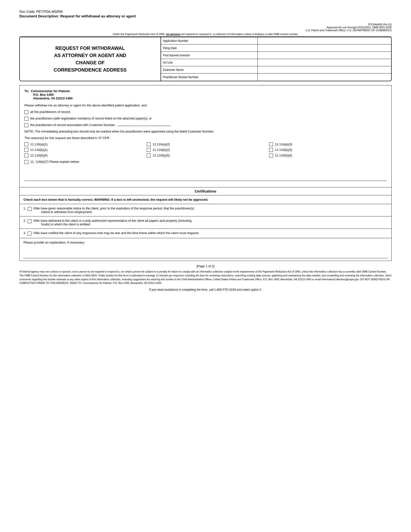  I want to click on cert-number-3: 3., so click(25, 233).